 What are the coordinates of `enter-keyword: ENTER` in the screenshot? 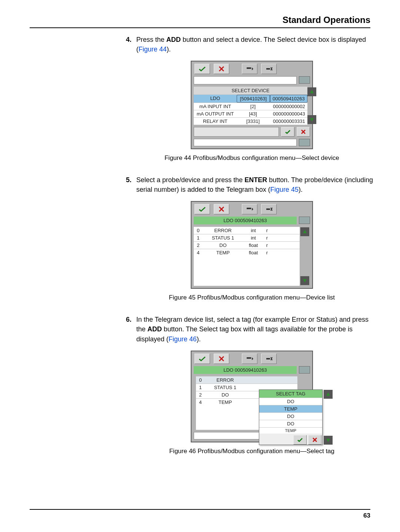 It's located at (256, 180).